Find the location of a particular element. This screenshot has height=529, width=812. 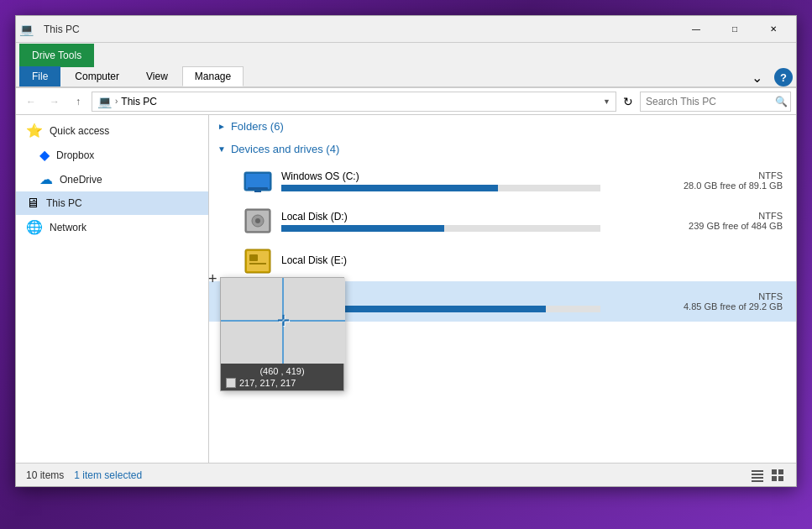

preview-color-text: 217, 217, 217 is located at coordinates (267, 383).